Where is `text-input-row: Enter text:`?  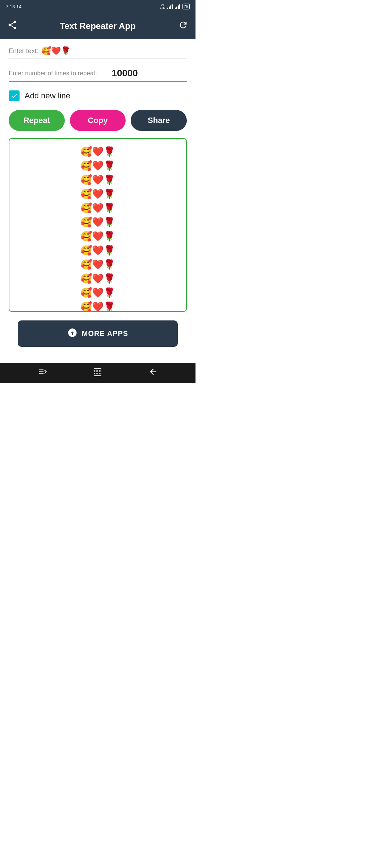
text-input-row: Enter text: is located at coordinates (98, 53).